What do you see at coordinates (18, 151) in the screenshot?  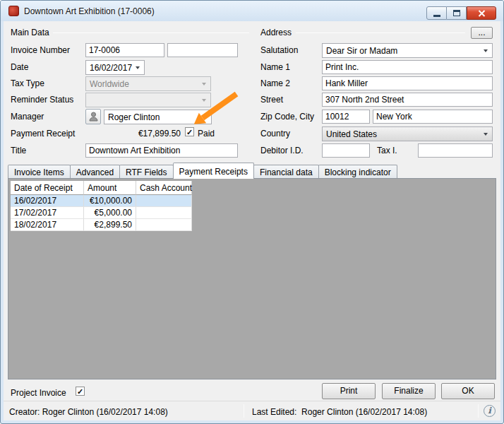 I see `title-label: Title` at bounding box center [18, 151].